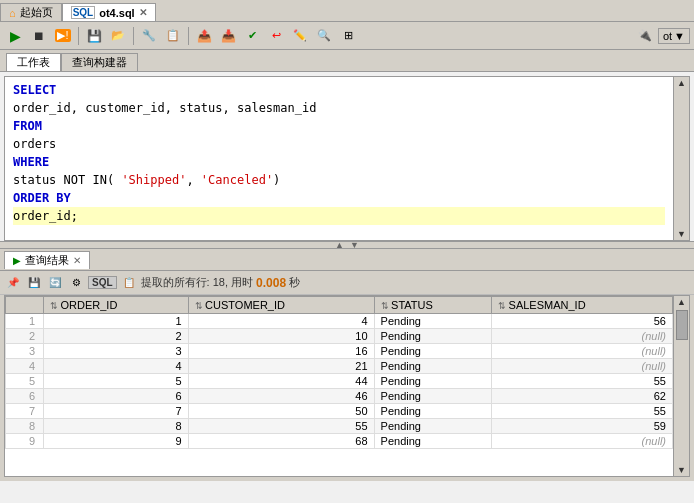 The image size is (694, 503). What do you see at coordinates (31, 12) in the screenshot?
I see `tab-home: ⌂ 起始页` at bounding box center [31, 12].